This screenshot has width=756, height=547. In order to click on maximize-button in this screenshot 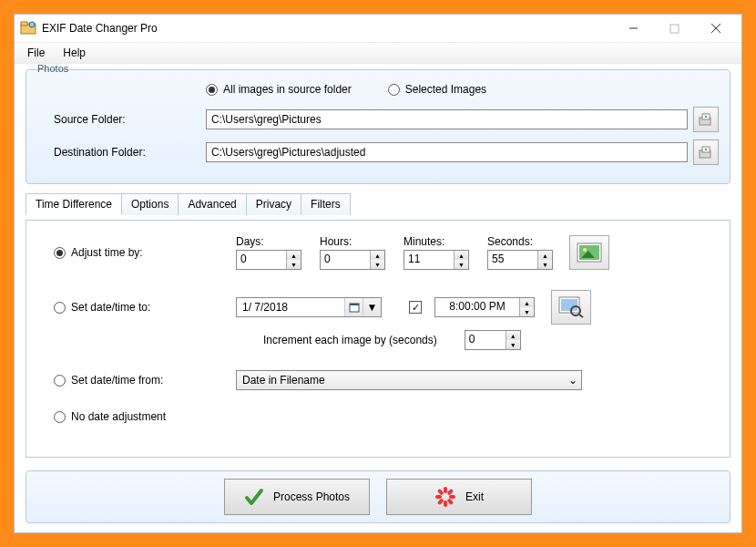, I will do `click(674, 28)`.